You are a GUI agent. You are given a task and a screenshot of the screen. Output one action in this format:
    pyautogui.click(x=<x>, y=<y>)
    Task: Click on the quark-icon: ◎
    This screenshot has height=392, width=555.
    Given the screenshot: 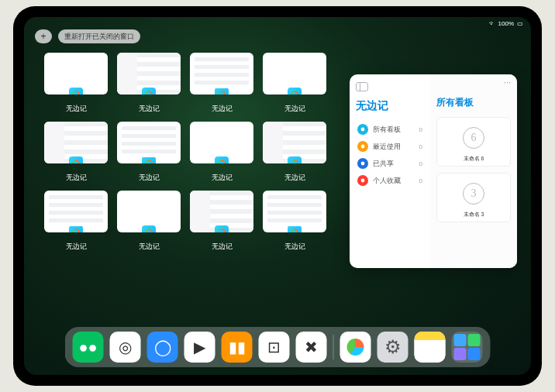 What is the action you would take?
    pyautogui.click(x=126, y=347)
    